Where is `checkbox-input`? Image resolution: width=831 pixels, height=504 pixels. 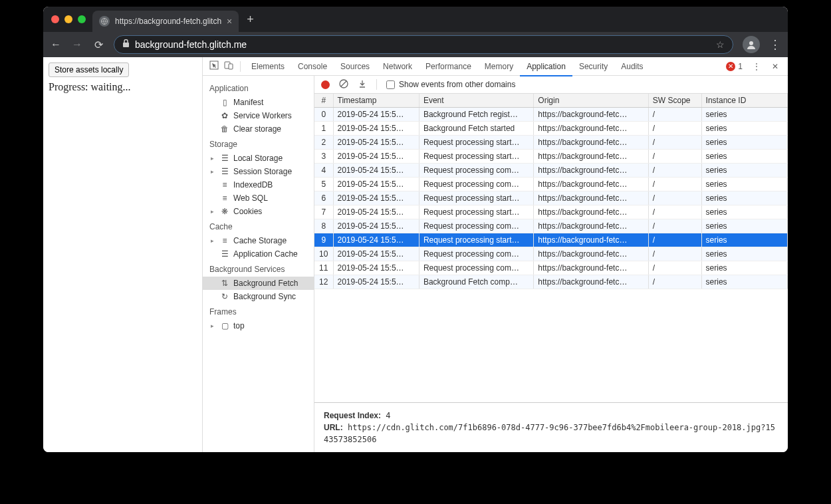
checkbox-input is located at coordinates (391, 85).